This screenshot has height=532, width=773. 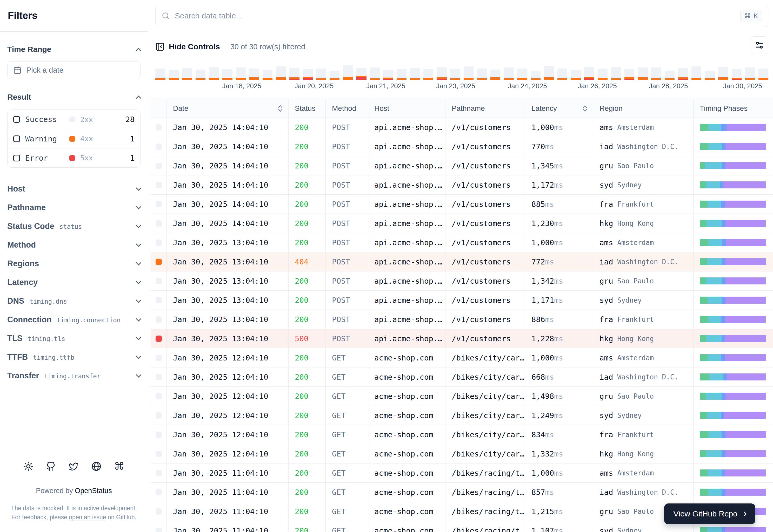 I want to click on column-header-date: Date, so click(x=228, y=109).